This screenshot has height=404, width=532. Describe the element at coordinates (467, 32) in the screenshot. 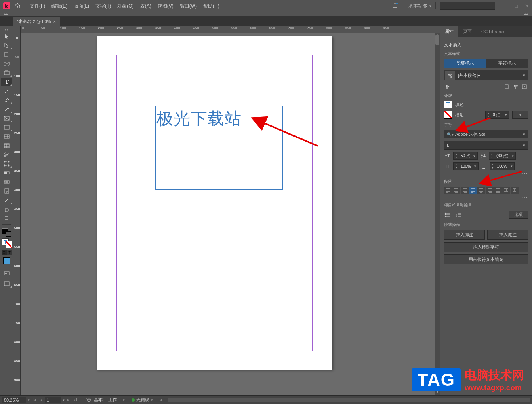

I see `tab-pages: 页面` at that location.